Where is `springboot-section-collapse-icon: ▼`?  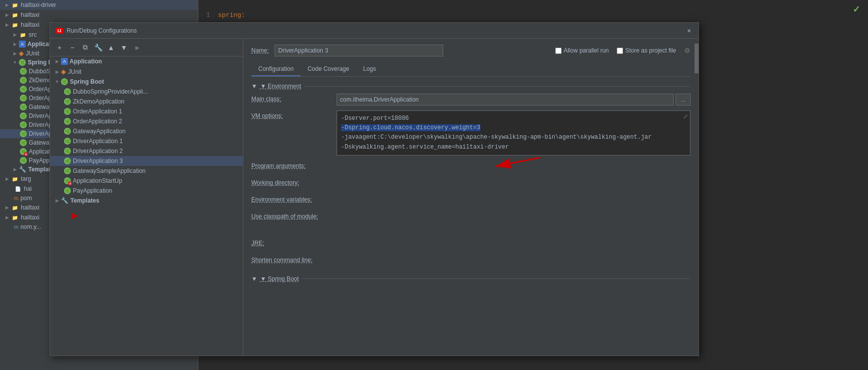 springboot-section-collapse-icon: ▼ is located at coordinates (254, 279).